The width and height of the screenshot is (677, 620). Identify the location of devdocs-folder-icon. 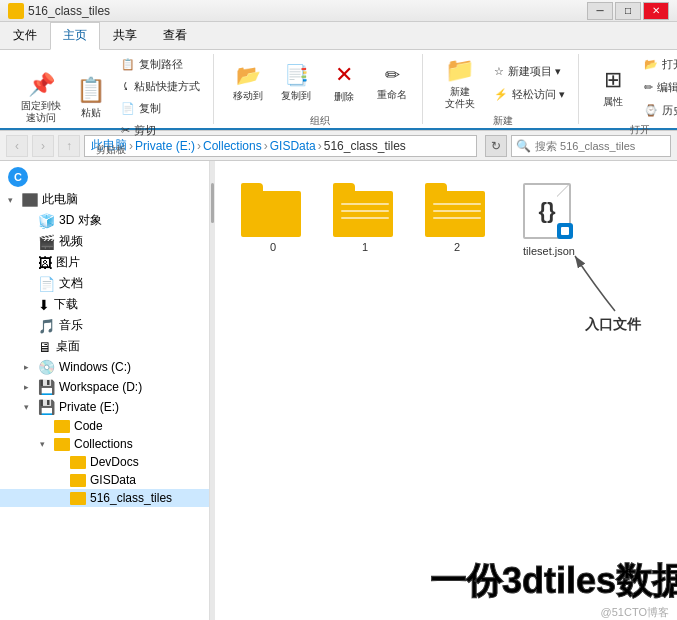
(78, 462).